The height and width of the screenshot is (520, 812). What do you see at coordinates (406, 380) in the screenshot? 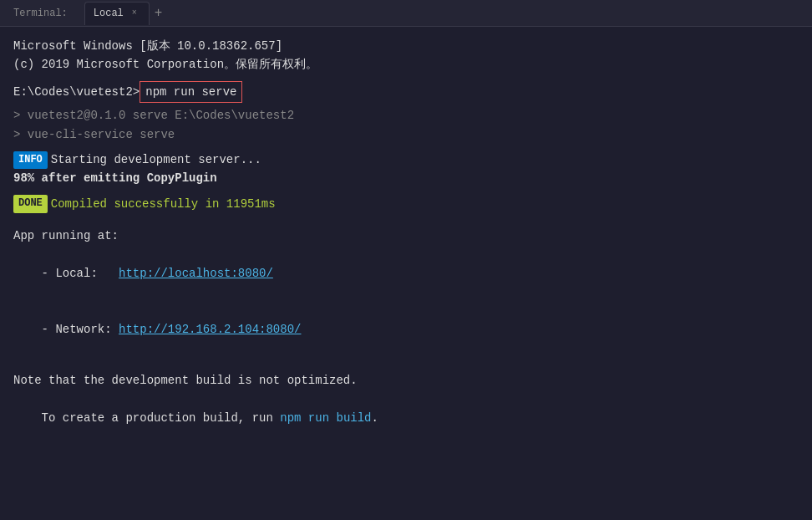
I see `note-line-1: Note that the development build is not o…` at bounding box center [406, 380].